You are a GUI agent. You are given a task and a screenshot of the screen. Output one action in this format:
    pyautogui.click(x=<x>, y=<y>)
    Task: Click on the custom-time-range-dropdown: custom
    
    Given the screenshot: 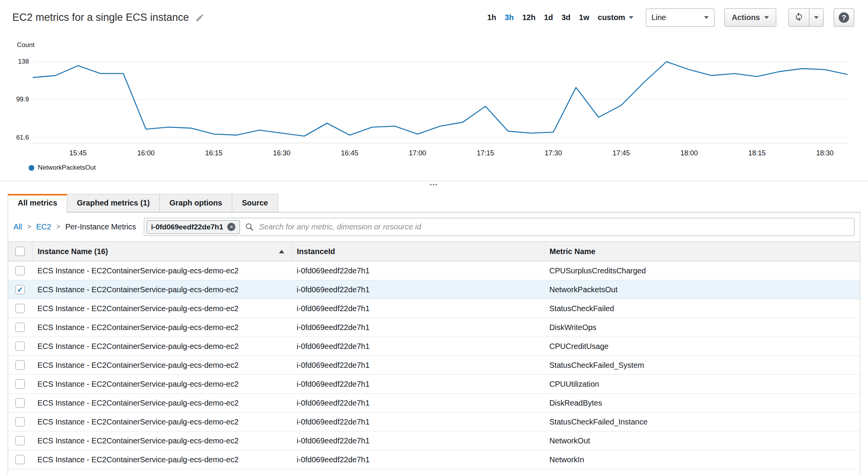 What is the action you would take?
    pyautogui.click(x=616, y=18)
    